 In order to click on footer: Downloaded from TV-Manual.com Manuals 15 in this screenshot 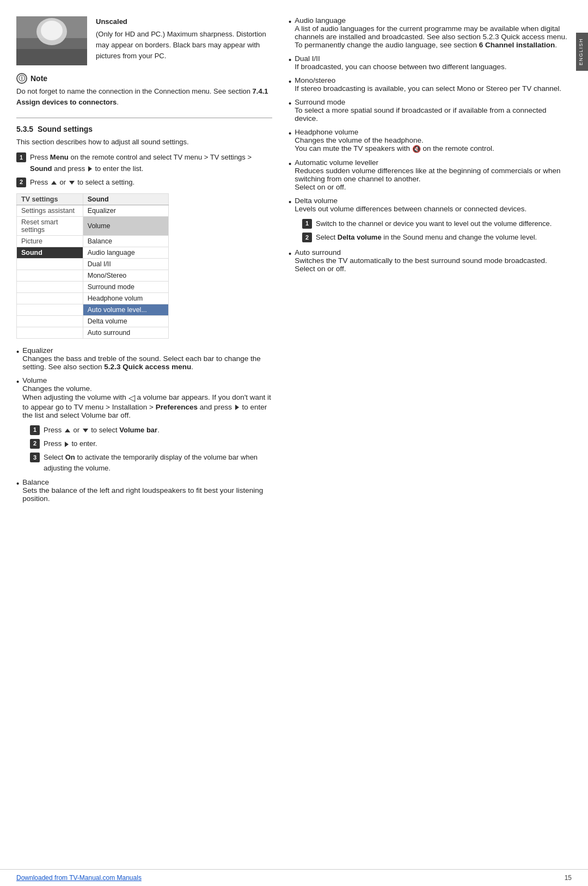, I will do `click(294, 878)`.